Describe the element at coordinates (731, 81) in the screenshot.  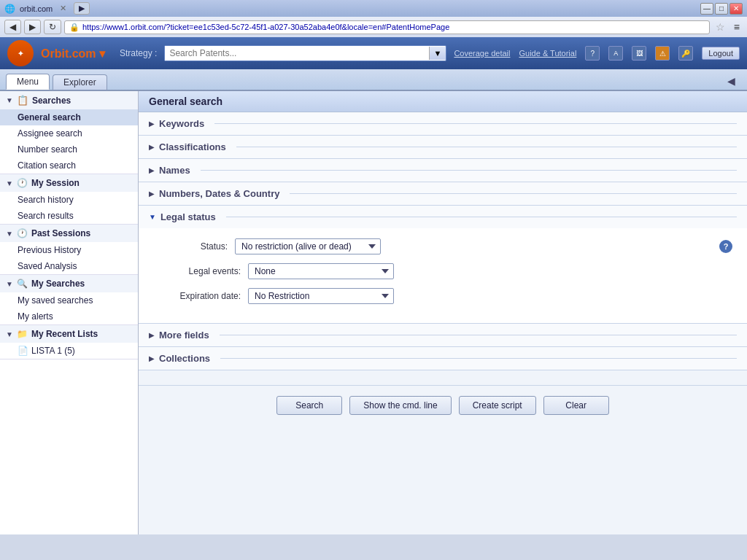
I see `collapse-sidebar-btn: ◀` at that location.